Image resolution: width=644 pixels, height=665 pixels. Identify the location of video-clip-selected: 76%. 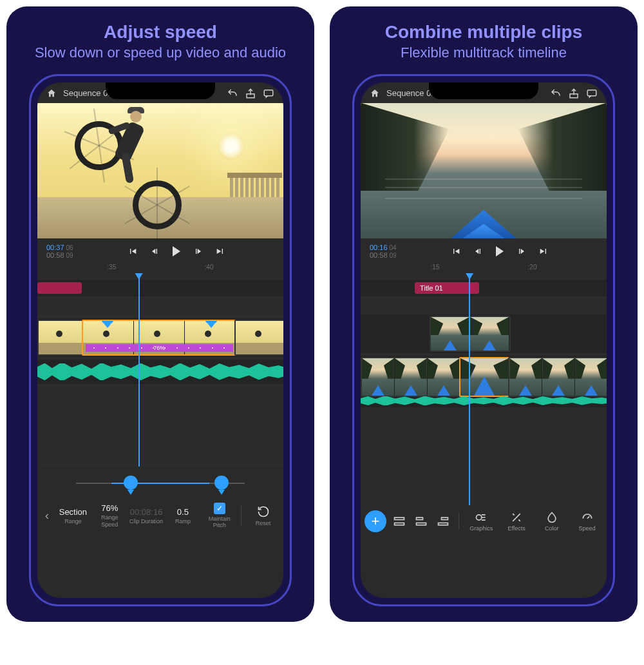
(160, 338).